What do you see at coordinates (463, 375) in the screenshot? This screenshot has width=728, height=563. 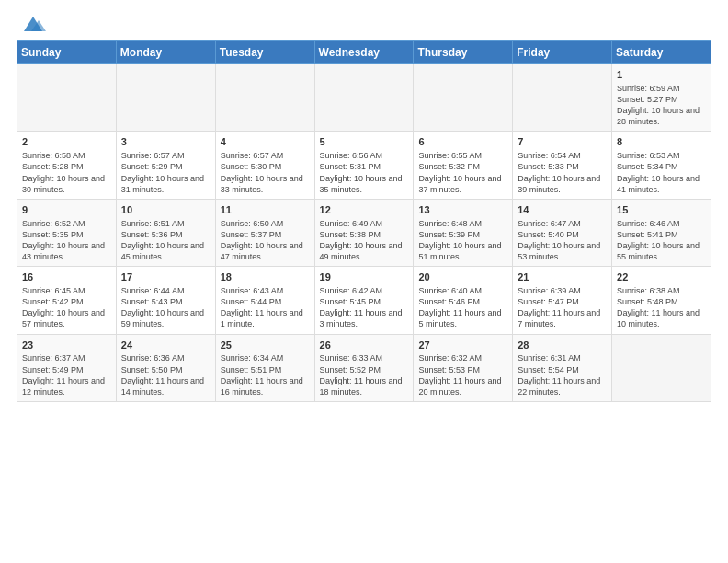 I see `day-info: Sunrise: 6:32 AM Sunset: 5:53 PM Dayligh…` at bounding box center [463, 375].